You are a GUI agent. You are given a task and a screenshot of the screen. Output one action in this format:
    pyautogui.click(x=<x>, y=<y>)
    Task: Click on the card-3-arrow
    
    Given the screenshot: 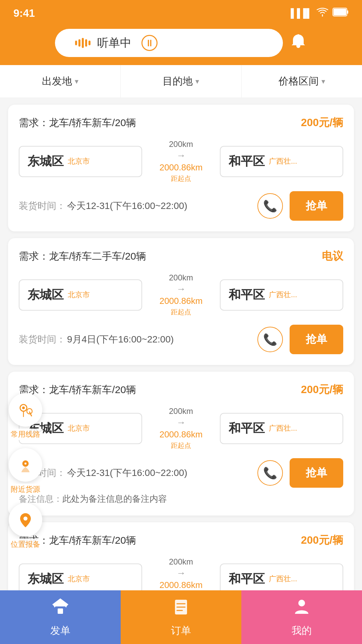 What is the action you would take?
    pyautogui.click(x=181, y=423)
    